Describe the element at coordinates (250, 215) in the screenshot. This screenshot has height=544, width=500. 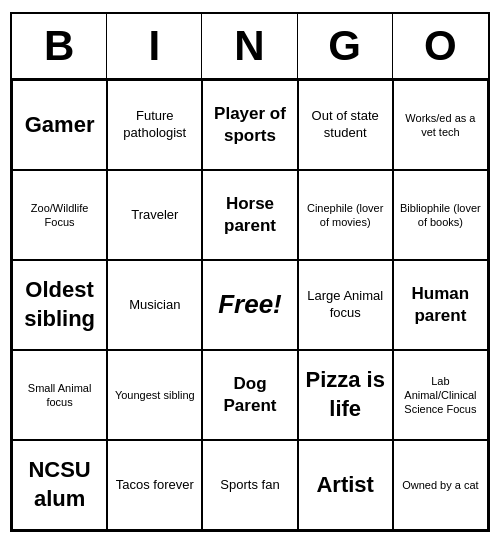
I see `bingo-cell-7: Horse parent` at that location.